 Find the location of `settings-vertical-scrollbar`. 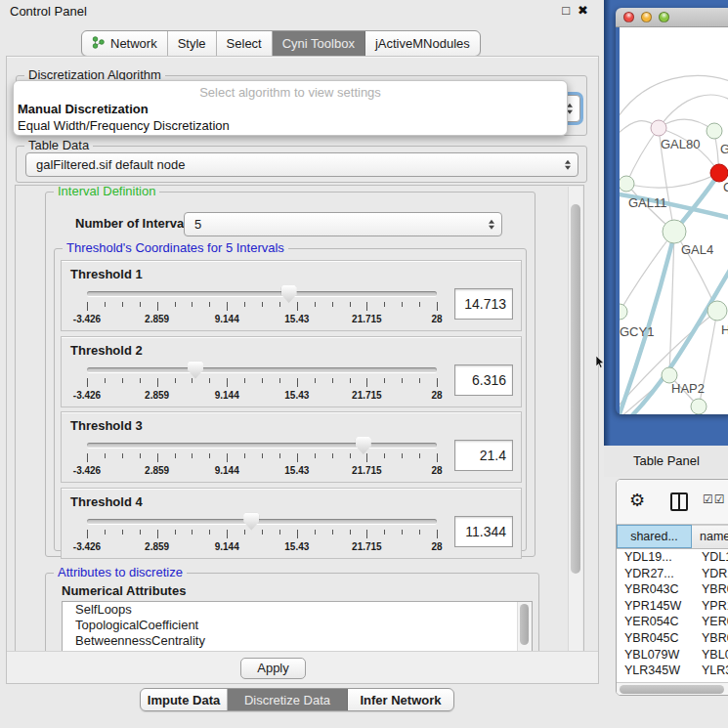

settings-vertical-scrollbar is located at coordinates (575, 418).